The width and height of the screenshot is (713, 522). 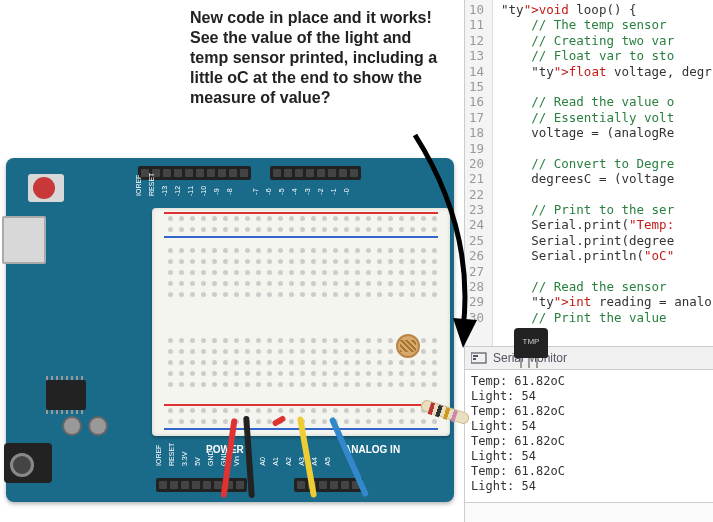 What do you see at coordinates (66, 395) in the screenshot?
I see `ic-chip` at bounding box center [66, 395].